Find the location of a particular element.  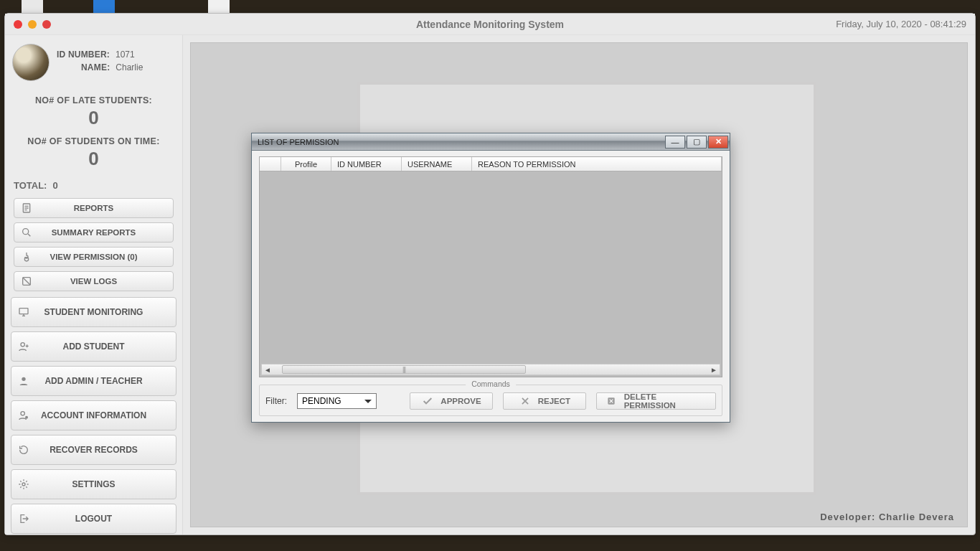

add-admin-button: ADD ADMIN / TEACHER is located at coordinates (93, 381).